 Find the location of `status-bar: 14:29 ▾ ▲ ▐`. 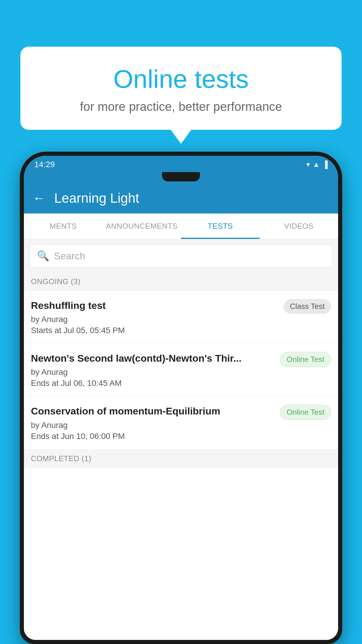

status-bar: 14:29 ▾ ▲ ▐ is located at coordinates (181, 164).